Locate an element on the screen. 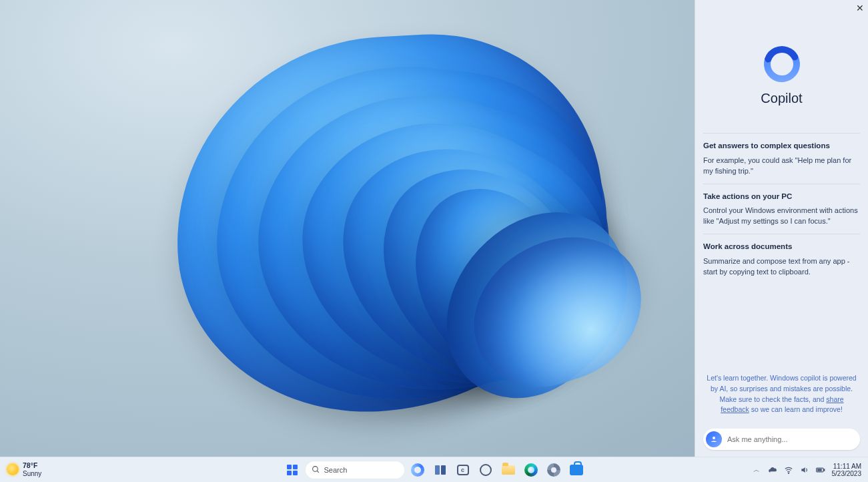 This screenshot has width=868, height=482. section-heading: Take actions on your PC is located at coordinates (782, 196).